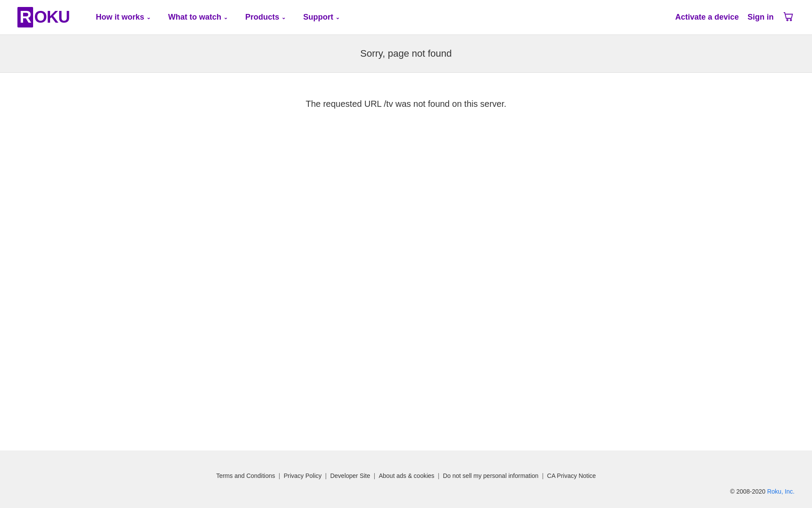 The image size is (812, 508). Describe the element at coordinates (350, 476) in the screenshot. I see `footer-developer-link: Developer Site` at that location.